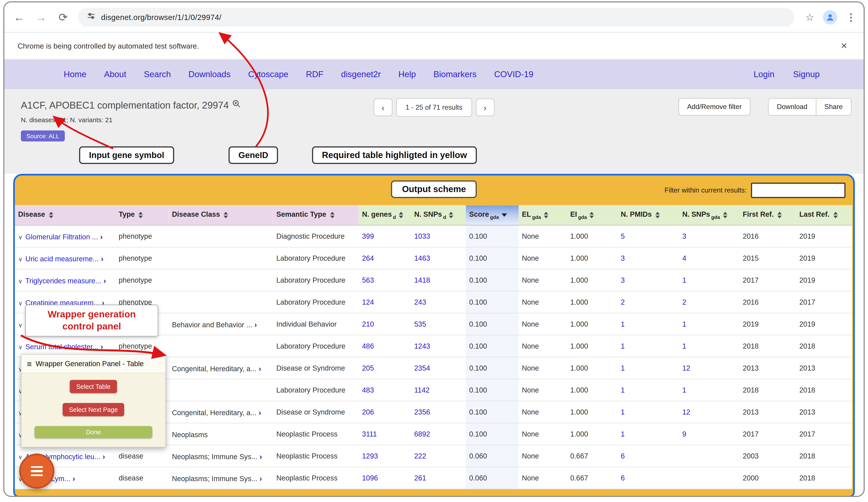 This screenshot has height=502, width=868. I want to click on n-snps-link: 222, so click(420, 456).